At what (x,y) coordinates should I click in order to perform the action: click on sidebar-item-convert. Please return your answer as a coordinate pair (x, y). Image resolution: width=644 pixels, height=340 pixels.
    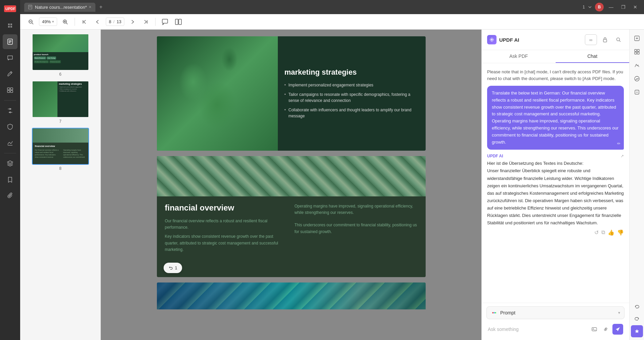
    Looking at the image, I should click on (10, 111).